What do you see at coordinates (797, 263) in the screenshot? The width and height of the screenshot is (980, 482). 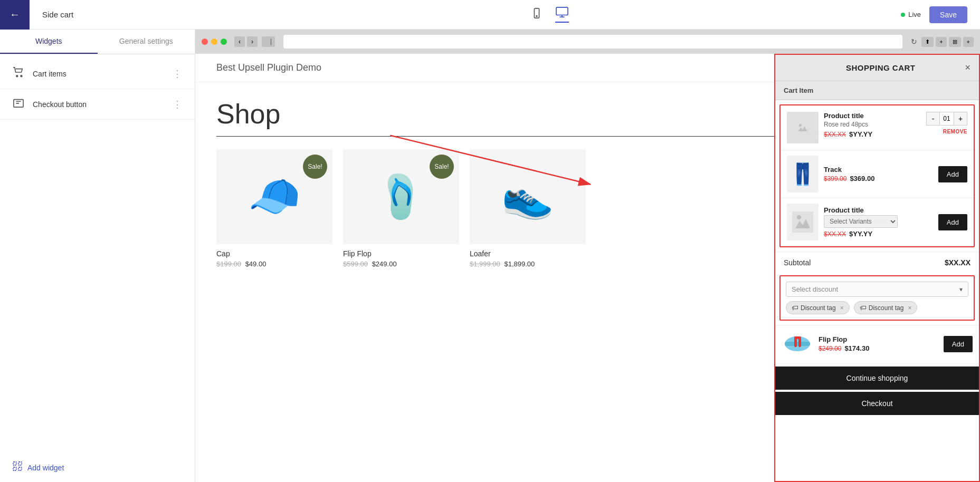 I see `subtotal-label: Subtotal` at bounding box center [797, 263].